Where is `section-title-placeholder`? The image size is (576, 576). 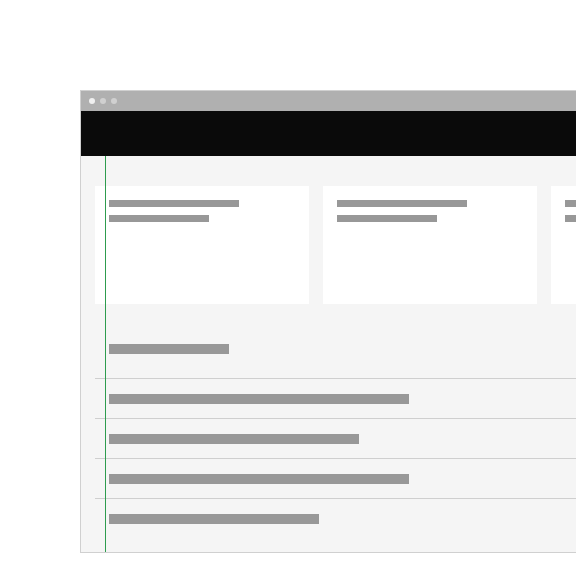
section-title-placeholder is located at coordinates (169, 349).